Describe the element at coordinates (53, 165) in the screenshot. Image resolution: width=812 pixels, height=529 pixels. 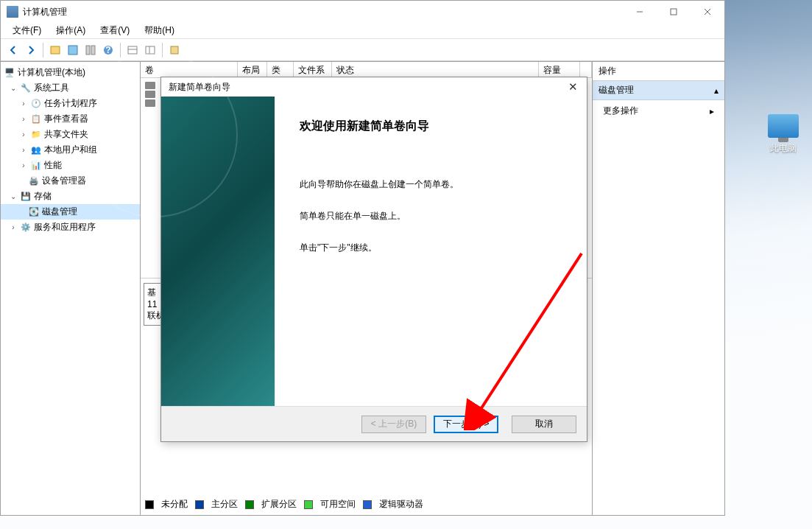
I see `tree-label: 性能` at that location.